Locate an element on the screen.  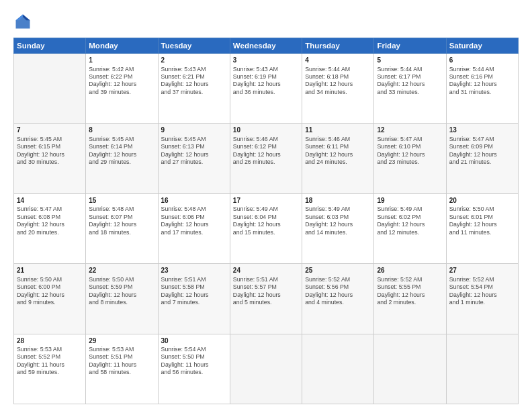
calendar-header-saturday: Saturday is located at coordinates (482, 46).